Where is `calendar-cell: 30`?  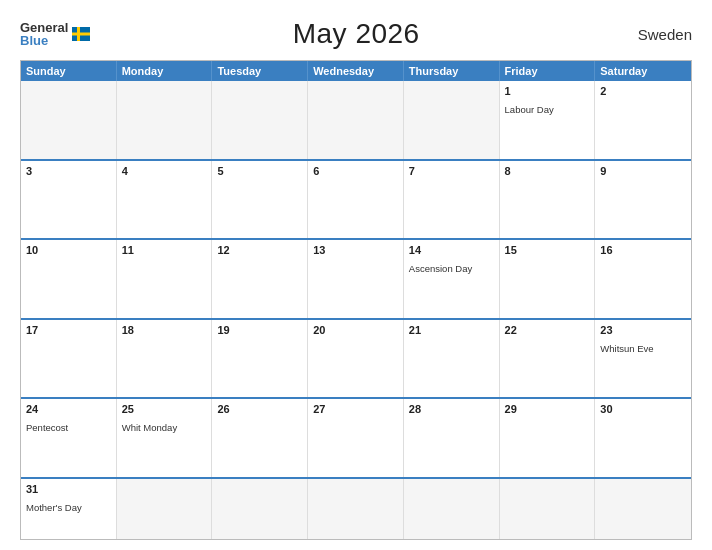 calendar-cell: 30 is located at coordinates (643, 438).